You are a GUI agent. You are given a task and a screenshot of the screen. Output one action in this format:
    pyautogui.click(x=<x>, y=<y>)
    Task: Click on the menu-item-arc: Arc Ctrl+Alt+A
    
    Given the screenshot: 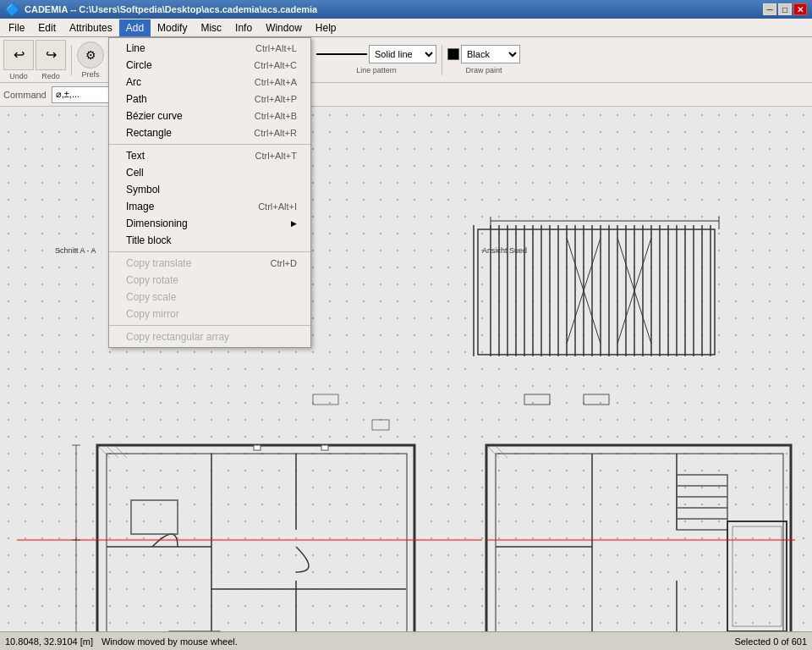 What is the action you would take?
    pyautogui.click(x=210, y=82)
    